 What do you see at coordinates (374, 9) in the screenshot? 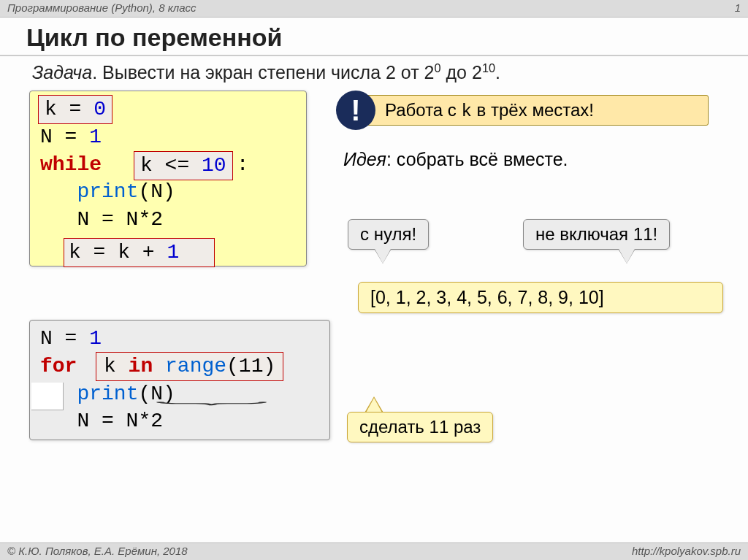
I see `header-bar: Программирование (Python), 8 класс 1` at bounding box center [374, 9].